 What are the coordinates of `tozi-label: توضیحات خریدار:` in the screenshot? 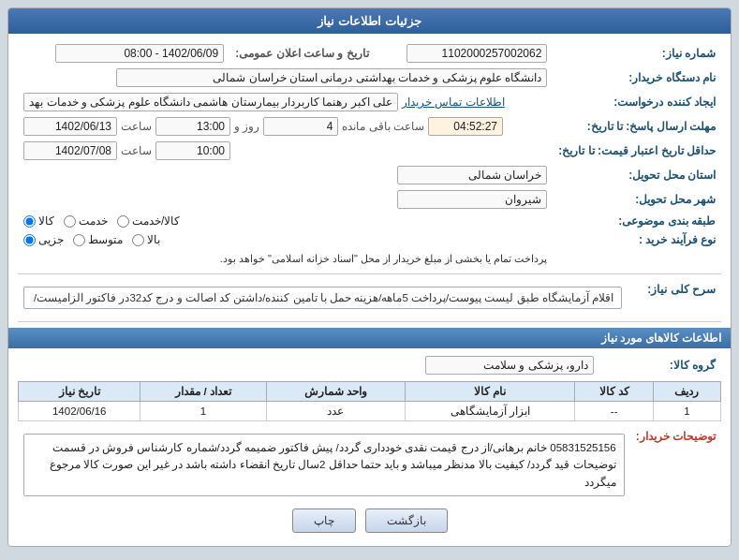 It's located at (676, 463).